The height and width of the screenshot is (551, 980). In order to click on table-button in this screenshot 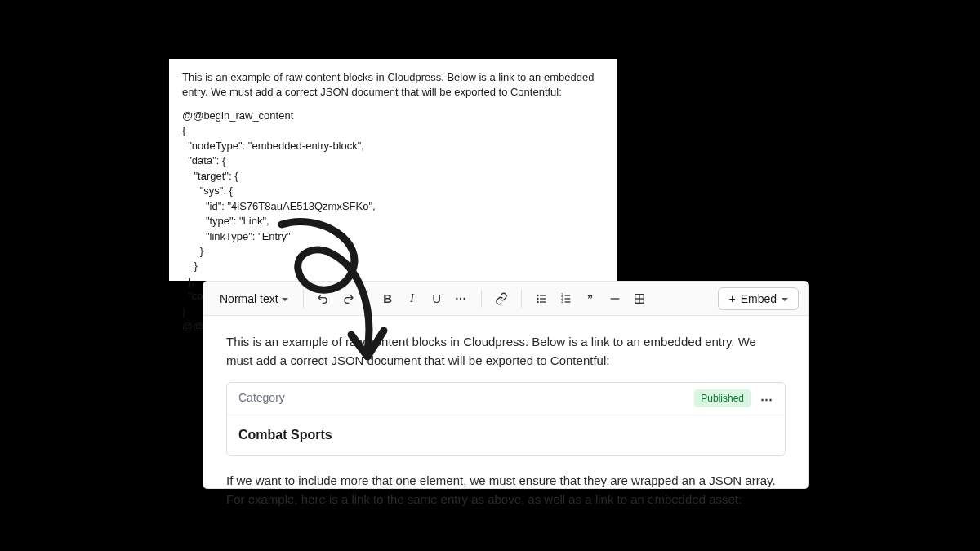, I will do `click(639, 299)`.